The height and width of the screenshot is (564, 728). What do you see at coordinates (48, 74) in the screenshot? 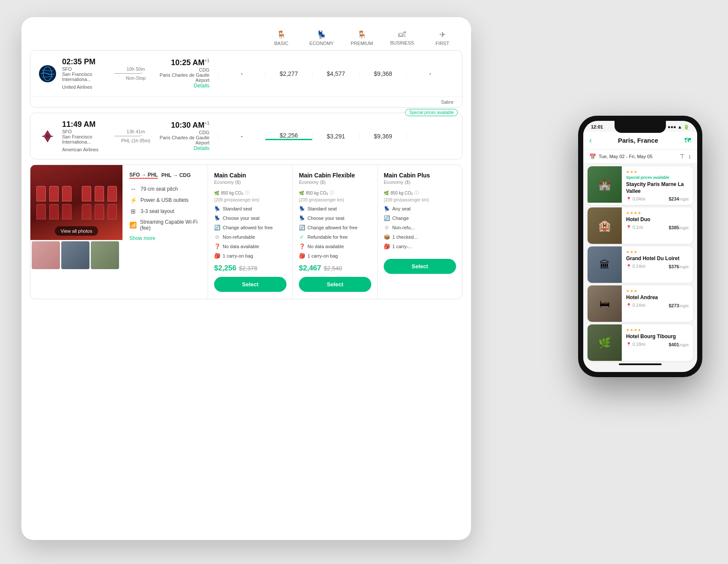
I see `united-logo` at bounding box center [48, 74].